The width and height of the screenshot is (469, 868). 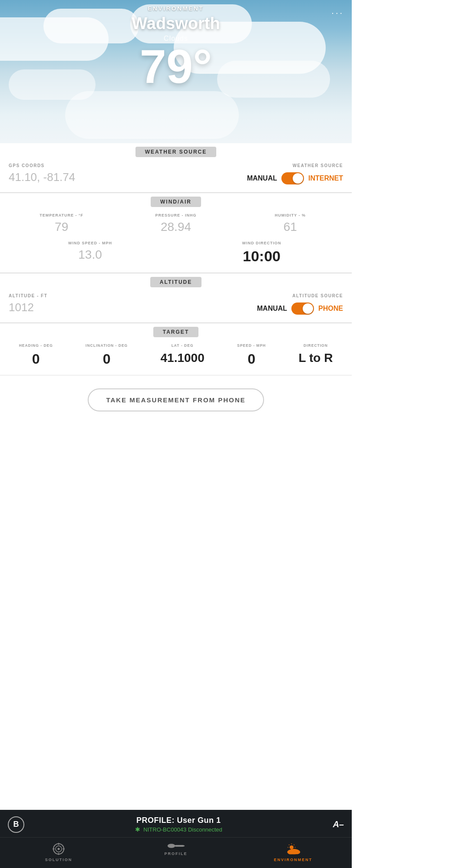 I want to click on tab-solution-label: SOLUTION, so click(x=59, y=860).